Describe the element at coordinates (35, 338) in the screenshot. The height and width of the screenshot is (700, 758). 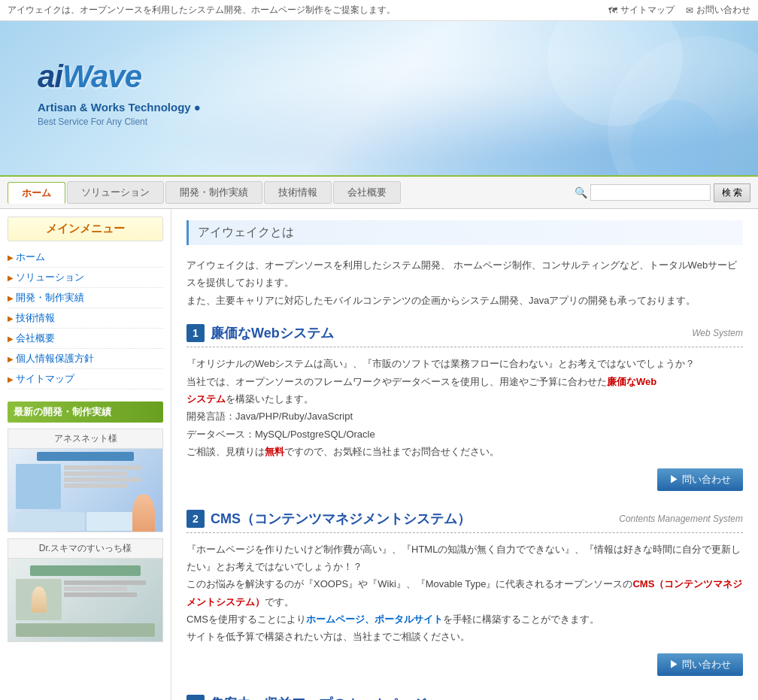
I see `sidebar-link-about: 会社概要` at that location.